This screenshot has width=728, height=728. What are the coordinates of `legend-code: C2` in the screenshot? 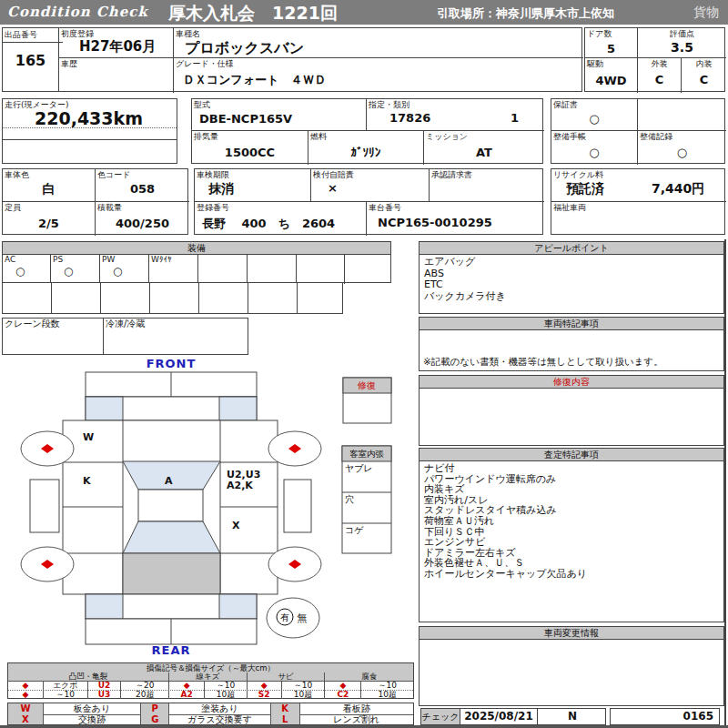 It's located at (343, 694).